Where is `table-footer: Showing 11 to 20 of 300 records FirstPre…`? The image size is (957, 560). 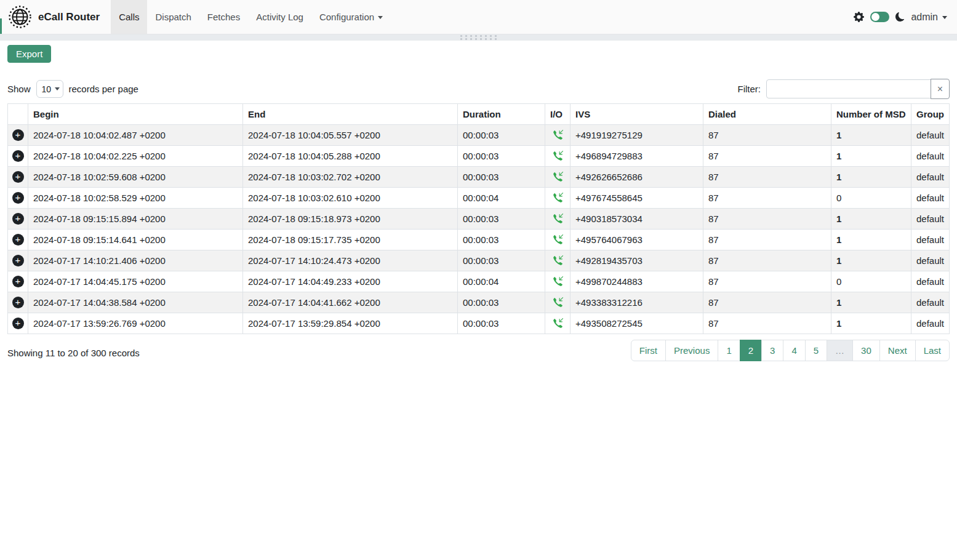 table-footer: Showing 11 to 20 of 300 records FirstPre… is located at coordinates (479, 351).